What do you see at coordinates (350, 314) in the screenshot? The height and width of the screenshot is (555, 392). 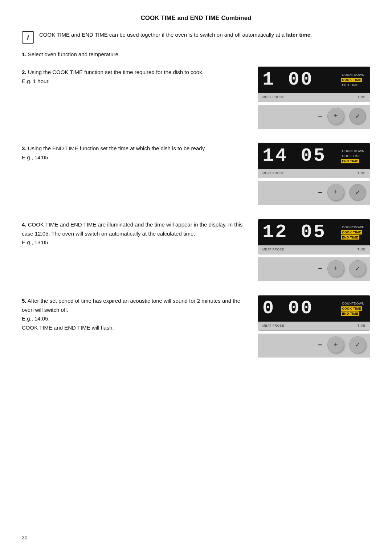 I see `label-endtime-5: END TIME` at bounding box center [350, 314].